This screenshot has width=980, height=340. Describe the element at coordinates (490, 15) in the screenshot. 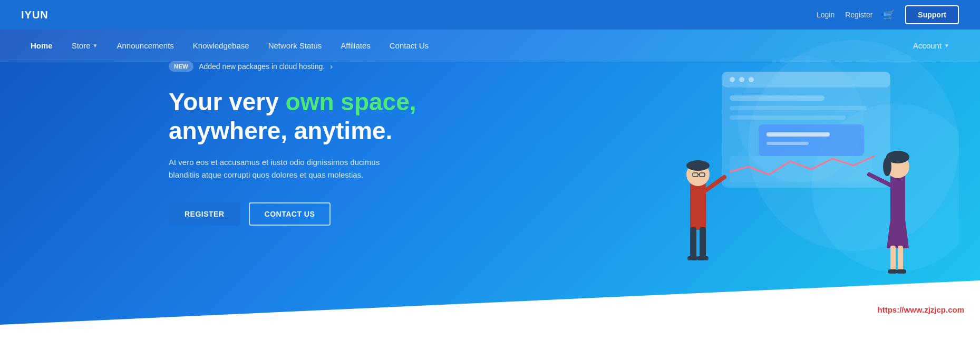

I see `top-bar: IYUN Login Register 🛒 Support` at that location.